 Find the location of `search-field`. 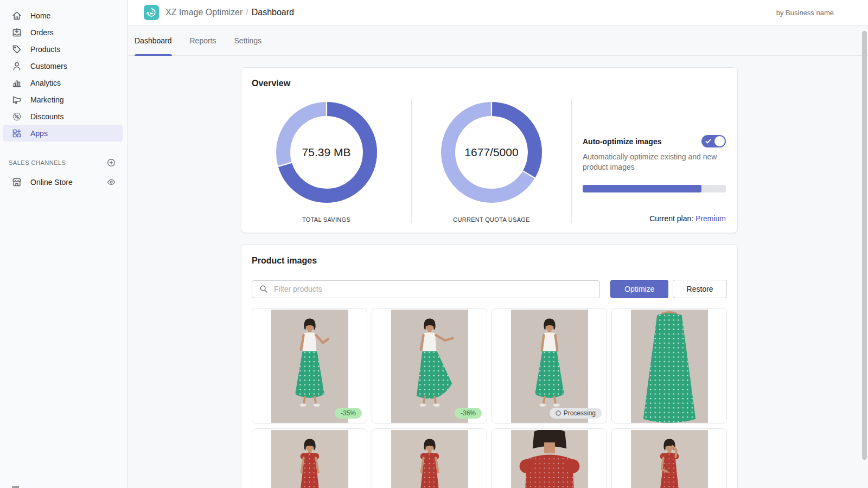

search-field is located at coordinates (426, 290).